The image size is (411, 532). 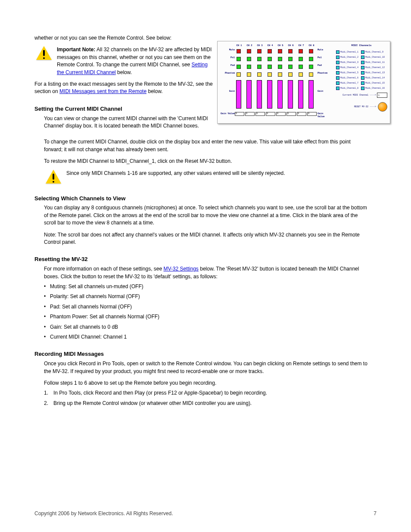 What do you see at coordinates (373, 52) in the screenshot?
I see `midi-channel-button: Midi_Channel_9` at bounding box center [373, 52].